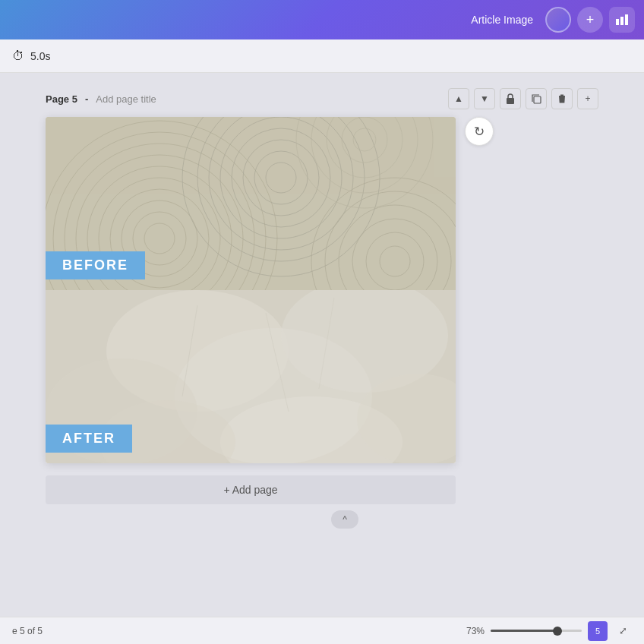 The height and width of the screenshot is (644, 644). Describe the element at coordinates (523, 99) in the screenshot. I see `page-controls: ▲ ▼ +` at that location.